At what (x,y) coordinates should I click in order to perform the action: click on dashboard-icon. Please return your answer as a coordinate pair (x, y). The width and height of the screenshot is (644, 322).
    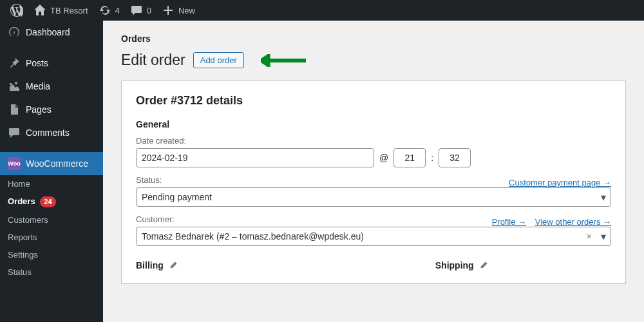
    Looking at the image, I should click on (14, 32).